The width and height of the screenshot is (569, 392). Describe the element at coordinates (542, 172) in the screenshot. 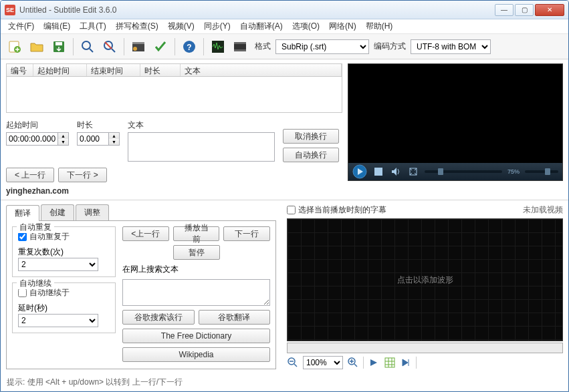

I see `video-volume-slider` at that location.